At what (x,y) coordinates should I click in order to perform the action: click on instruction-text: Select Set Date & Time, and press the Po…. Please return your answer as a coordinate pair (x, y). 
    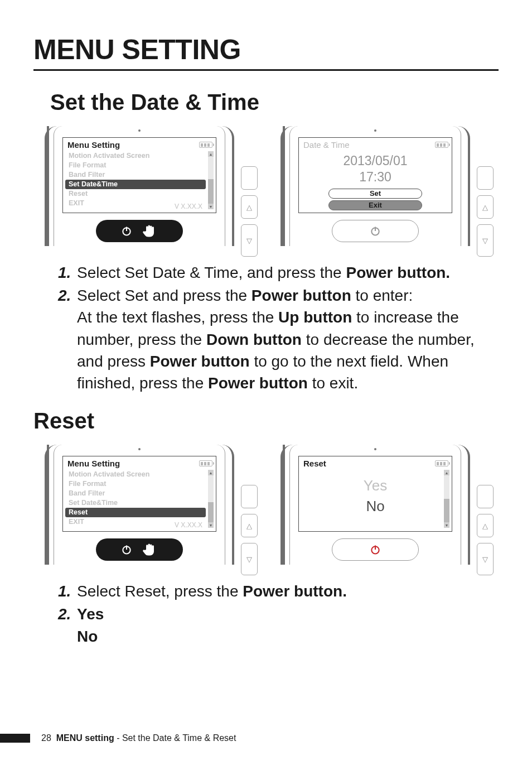
    Looking at the image, I should click on (282, 272).